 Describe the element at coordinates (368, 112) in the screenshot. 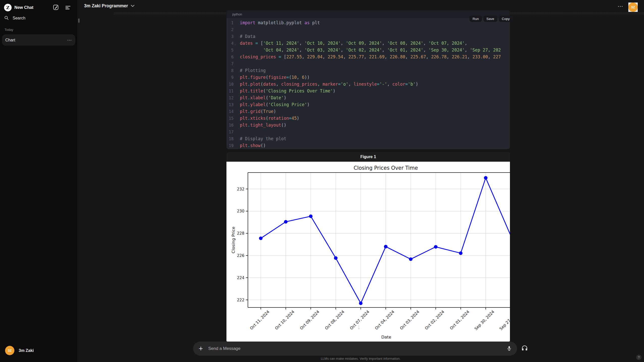

I see `code-line: 14plt.grid(True)` at that location.